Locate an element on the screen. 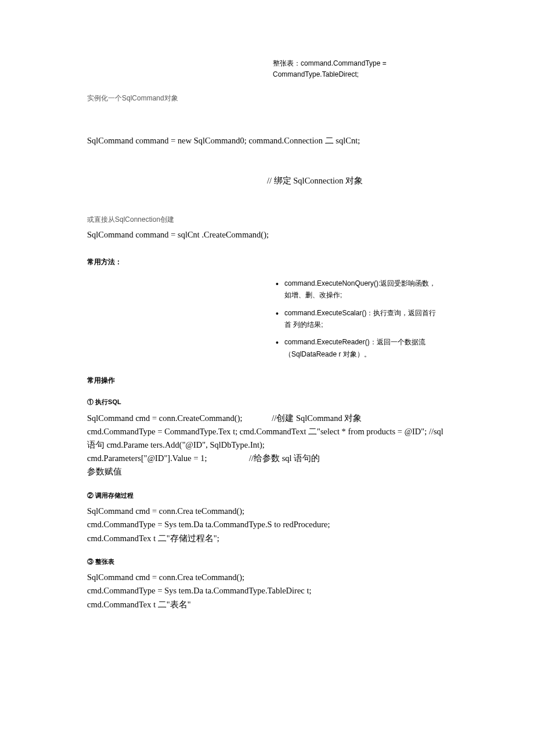 This screenshot has height=756, width=534. list-item: command.ExecuteScalar()：执行查询，返回首行首 列的结果; is located at coordinates (357, 319).